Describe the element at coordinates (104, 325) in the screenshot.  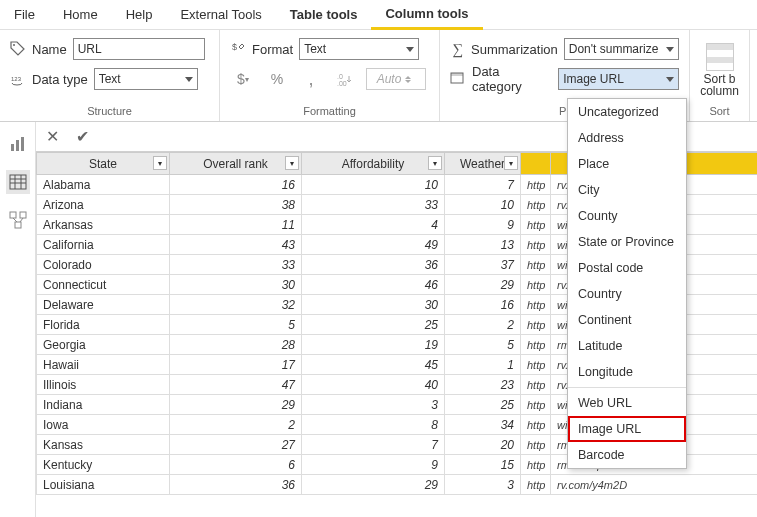
I see `cell: Florida` at that location.